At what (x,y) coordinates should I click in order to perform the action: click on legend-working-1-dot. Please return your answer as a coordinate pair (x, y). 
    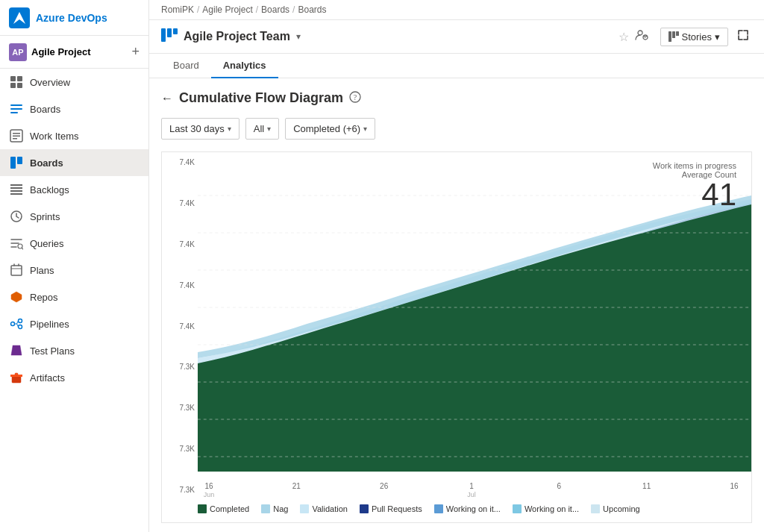
    Looking at the image, I should click on (439, 509).